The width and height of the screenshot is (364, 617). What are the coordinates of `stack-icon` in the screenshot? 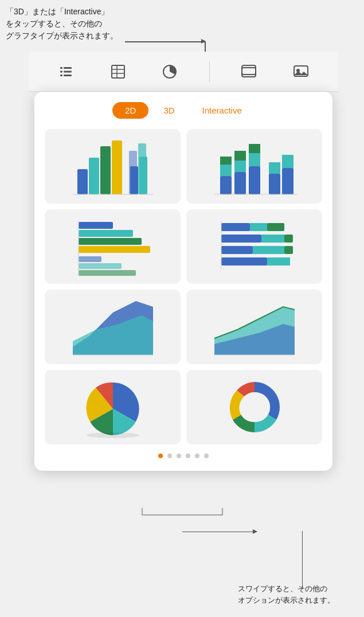 It's located at (249, 72).